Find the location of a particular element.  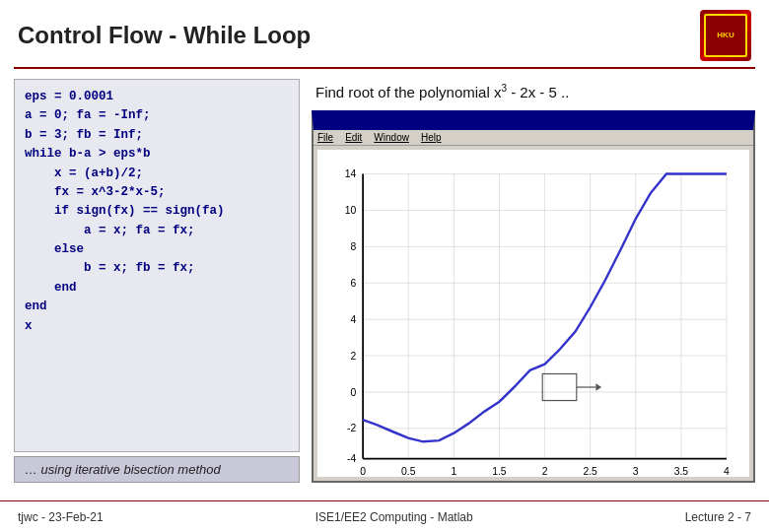

matlab-titlebar: Figure No. 1 _ □ × is located at coordinates (533, 121).